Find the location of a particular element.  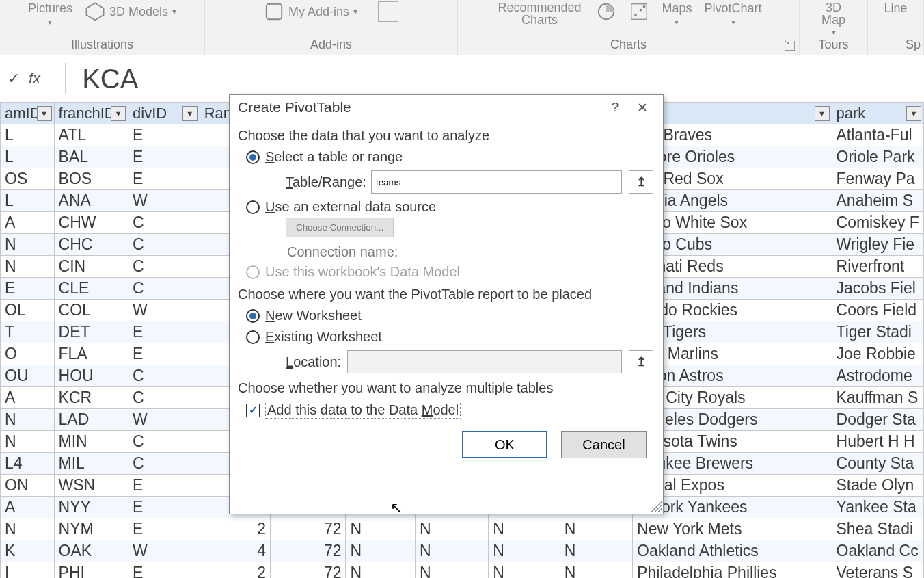

col-header: Ran is located at coordinates (218, 114).